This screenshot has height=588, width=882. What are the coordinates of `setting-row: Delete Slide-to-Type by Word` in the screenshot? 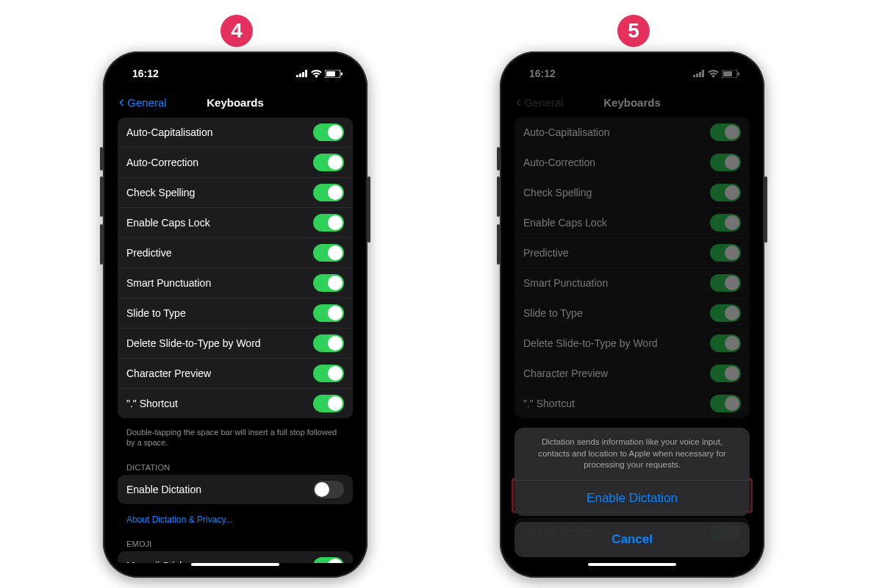 It's located at (235, 344).